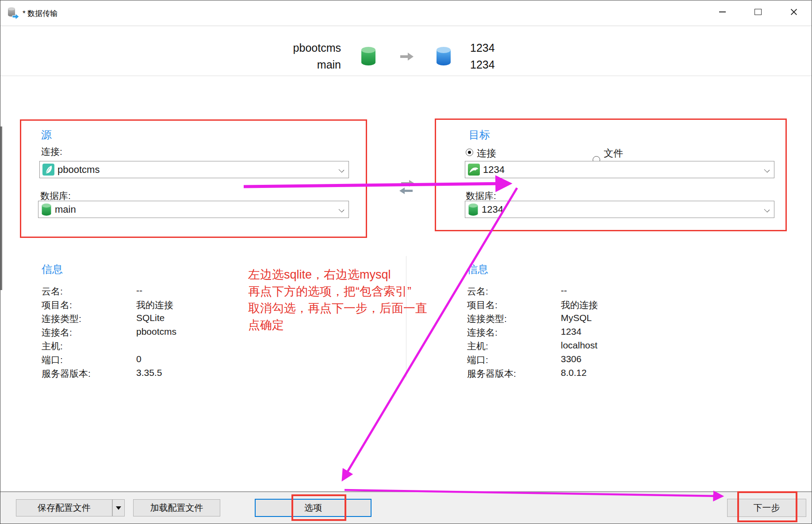 This screenshot has height=524, width=812. I want to click on source-connection-dropdown: pbootcms, so click(194, 170).